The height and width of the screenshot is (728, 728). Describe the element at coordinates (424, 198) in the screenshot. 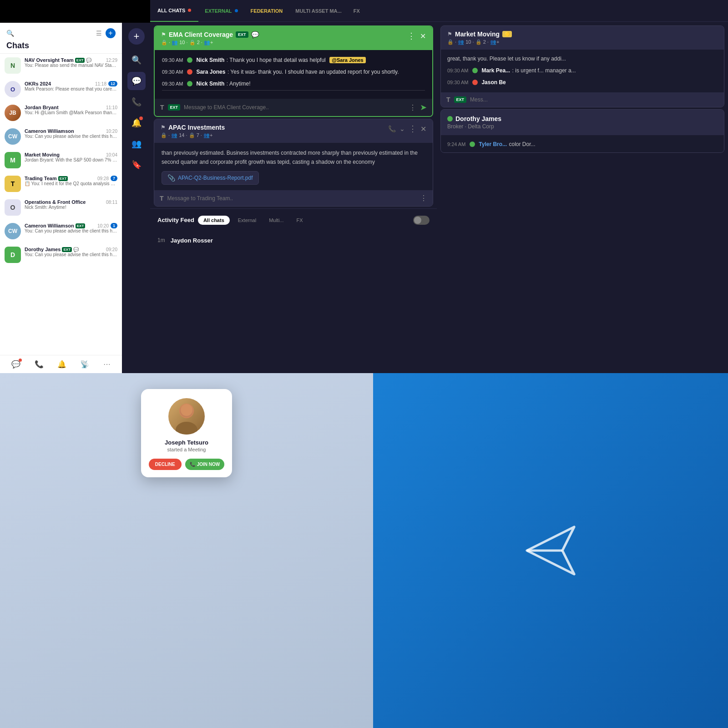

I see `input-more-button2: ⋮` at that location.